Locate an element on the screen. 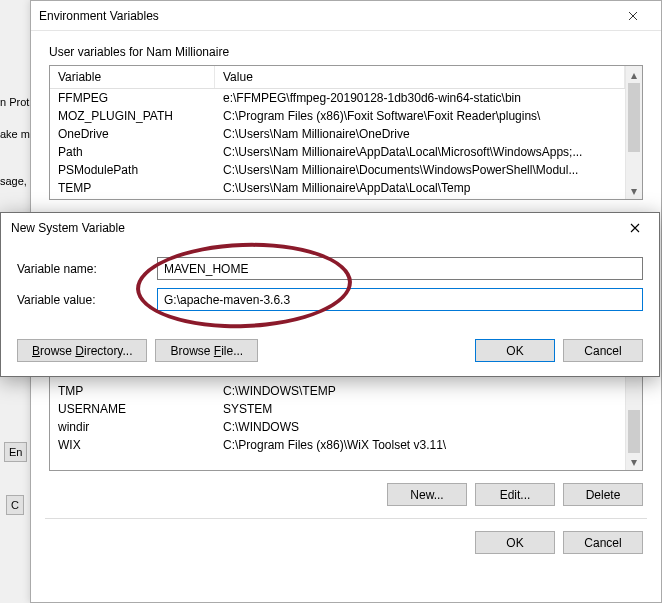  variable-value-input is located at coordinates (400, 300).